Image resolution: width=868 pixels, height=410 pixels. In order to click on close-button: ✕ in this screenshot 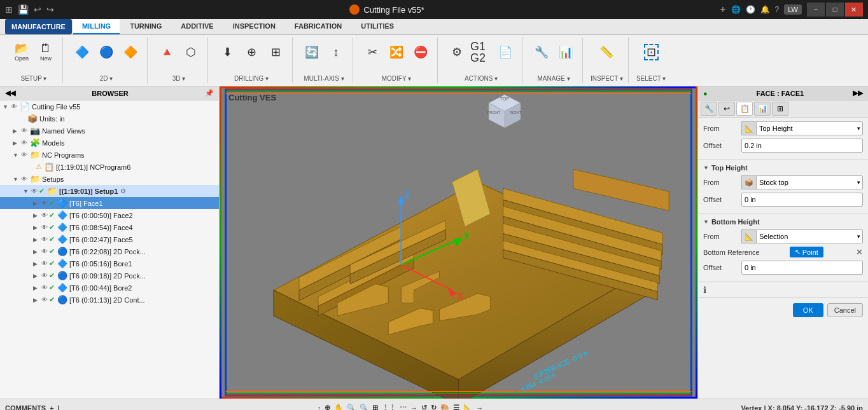, I will do `click(854, 10)`.